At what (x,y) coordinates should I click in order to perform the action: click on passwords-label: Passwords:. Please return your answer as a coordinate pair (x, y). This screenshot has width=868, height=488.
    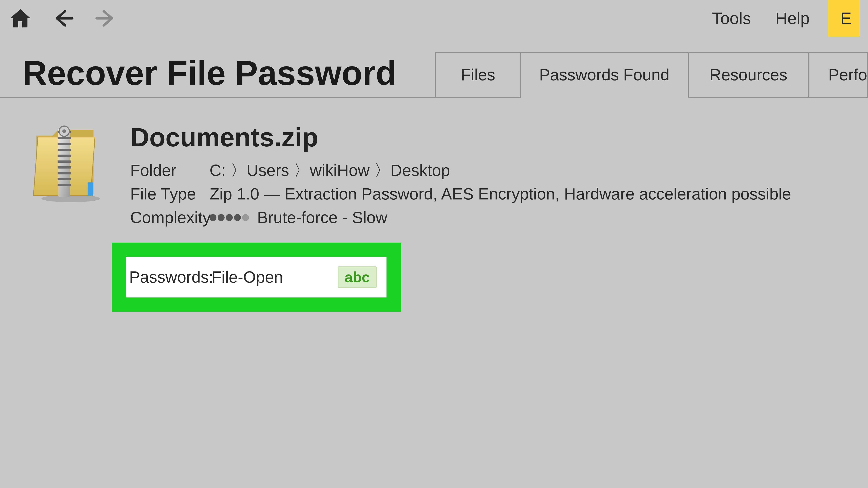
    Looking at the image, I should click on (169, 277).